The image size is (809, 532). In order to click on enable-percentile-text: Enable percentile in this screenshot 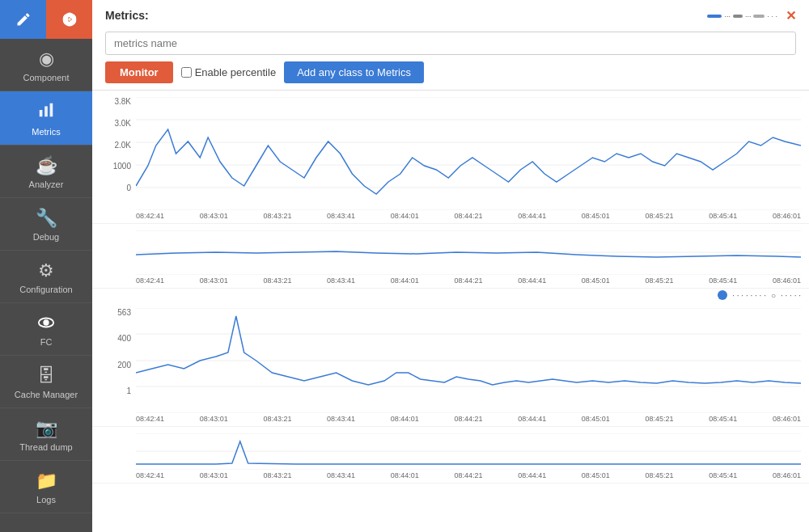, I will do `click(235, 73)`.